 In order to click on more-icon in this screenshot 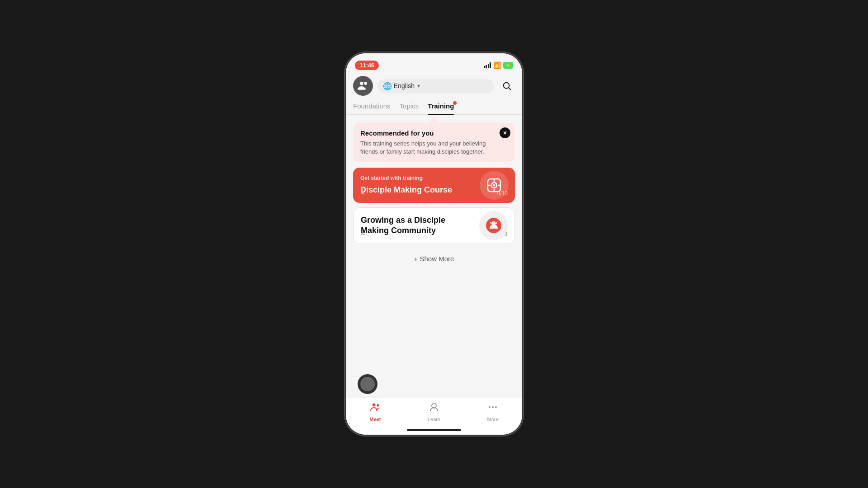, I will do `click(493, 408)`.